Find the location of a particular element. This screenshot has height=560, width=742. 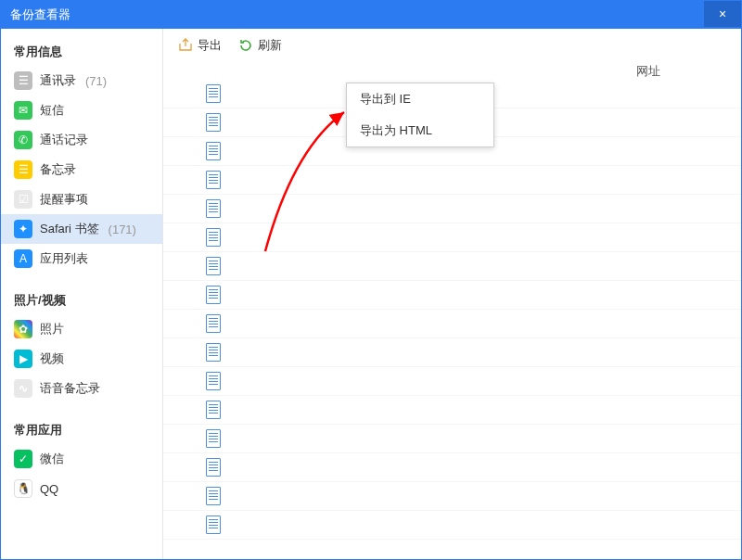

refresh-button: 刷新 is located at coordinates (260, 45).